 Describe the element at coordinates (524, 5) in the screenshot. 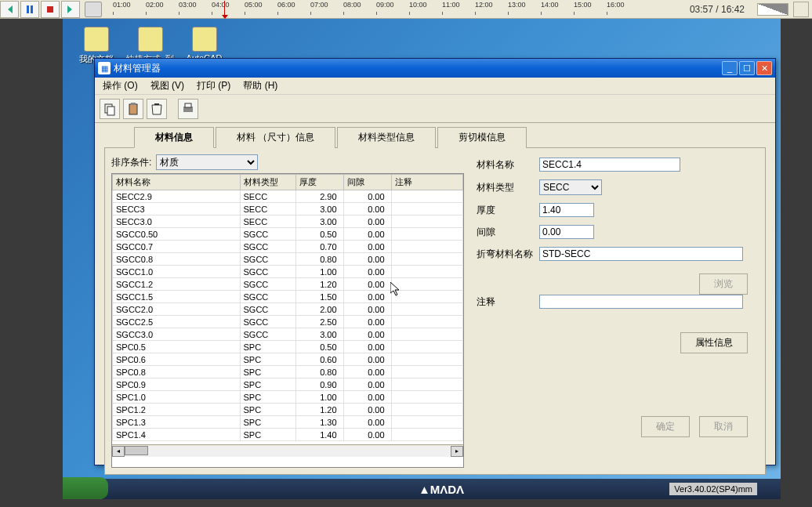

I see `tick-mark: 13:00` at that location.